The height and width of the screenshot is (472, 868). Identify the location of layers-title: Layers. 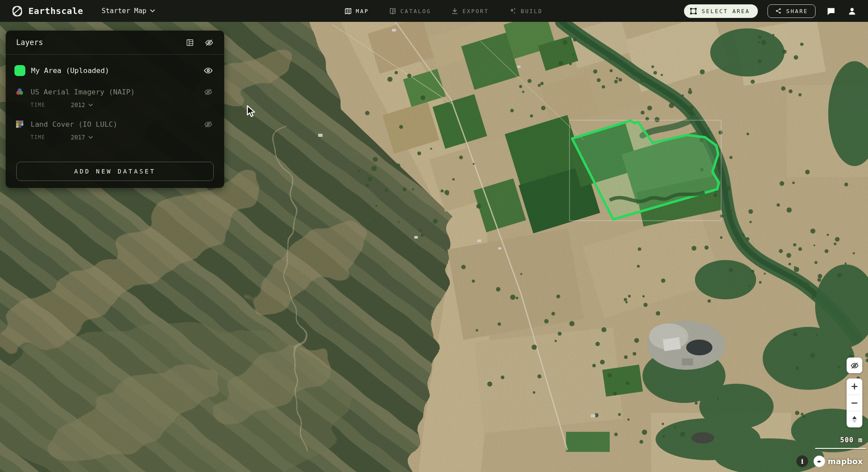
(30, 42).